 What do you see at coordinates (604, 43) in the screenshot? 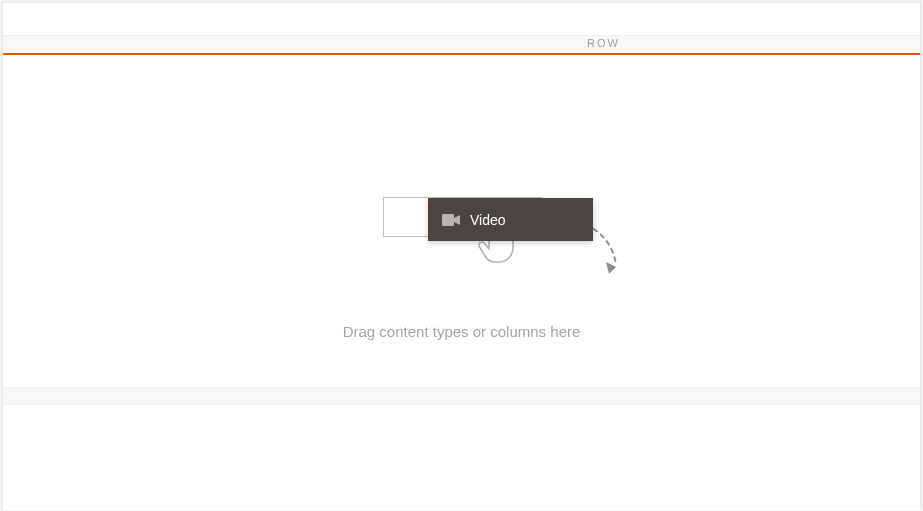
I see `row-label: ROW` at bounding box center [604, 43].